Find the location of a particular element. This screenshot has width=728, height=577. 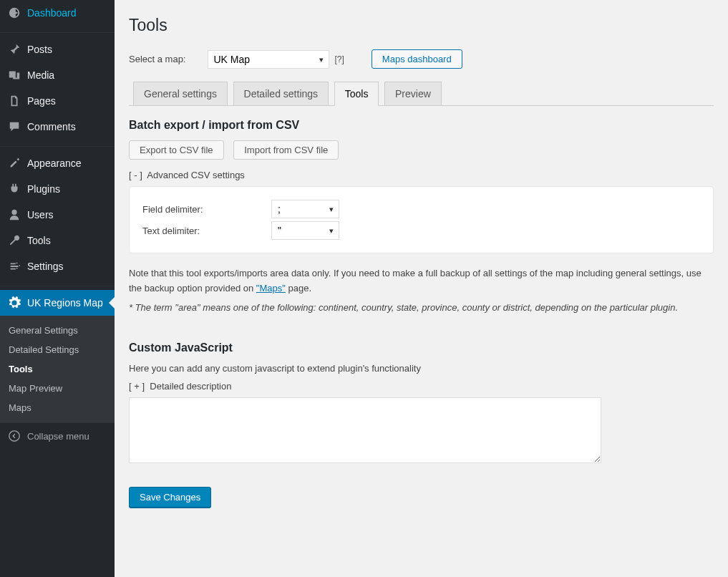

appearance-icon is located at coordinates (14, 163).